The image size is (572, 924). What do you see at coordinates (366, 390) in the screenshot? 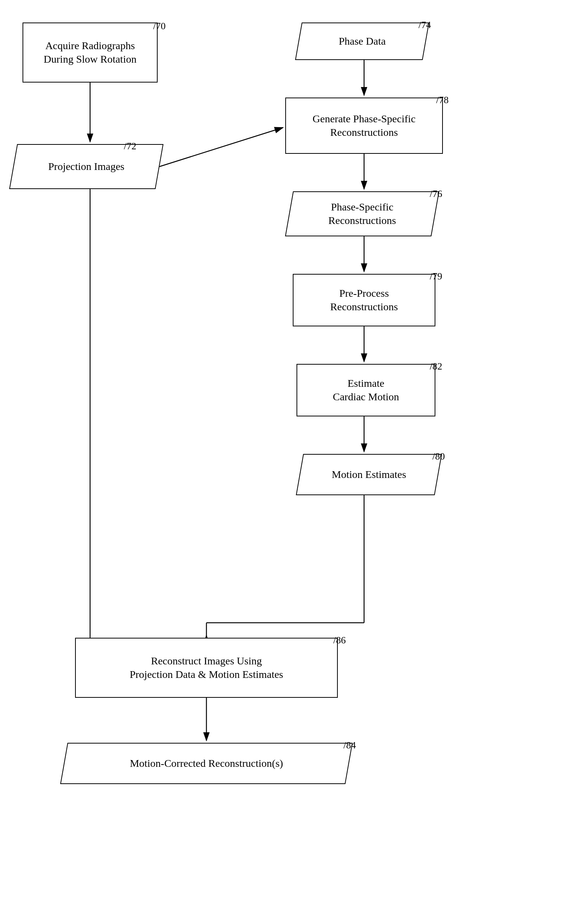
I see `estimate-cardiac-label: EstimateCardiac Motion` at bounding box center [366, 390].